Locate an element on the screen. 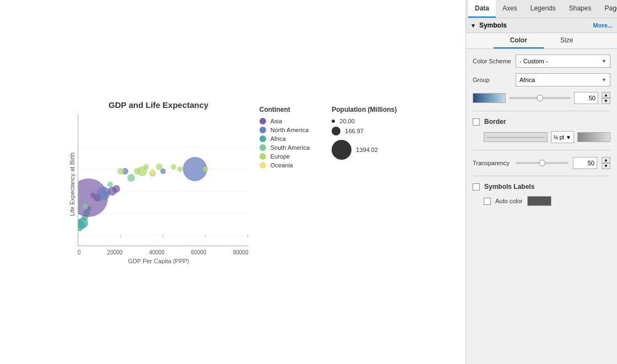 The width and height of the screenshot is (617, 364). north-america-color-dot is located at coordinates (263, 130).